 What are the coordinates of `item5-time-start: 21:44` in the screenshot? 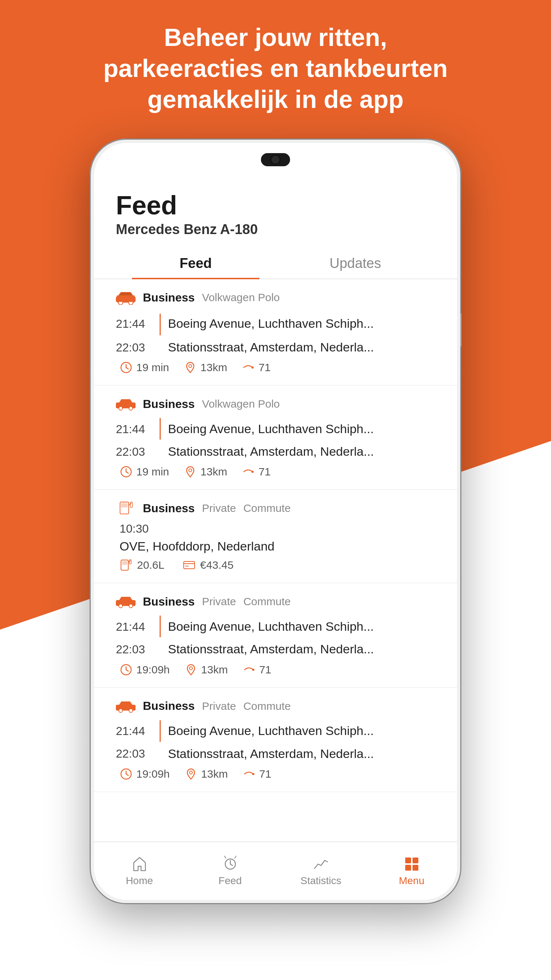 It's located at (134, 731).